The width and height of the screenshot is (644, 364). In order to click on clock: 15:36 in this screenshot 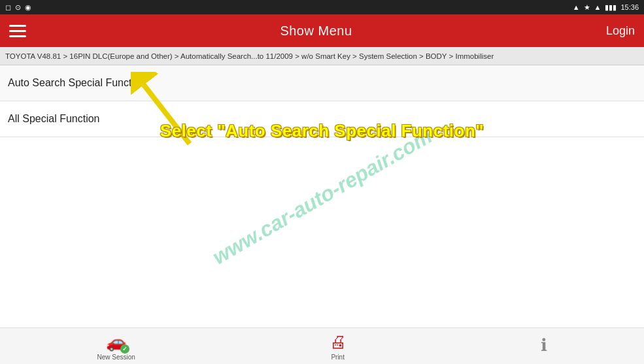, I will do `click(630, 7)`.